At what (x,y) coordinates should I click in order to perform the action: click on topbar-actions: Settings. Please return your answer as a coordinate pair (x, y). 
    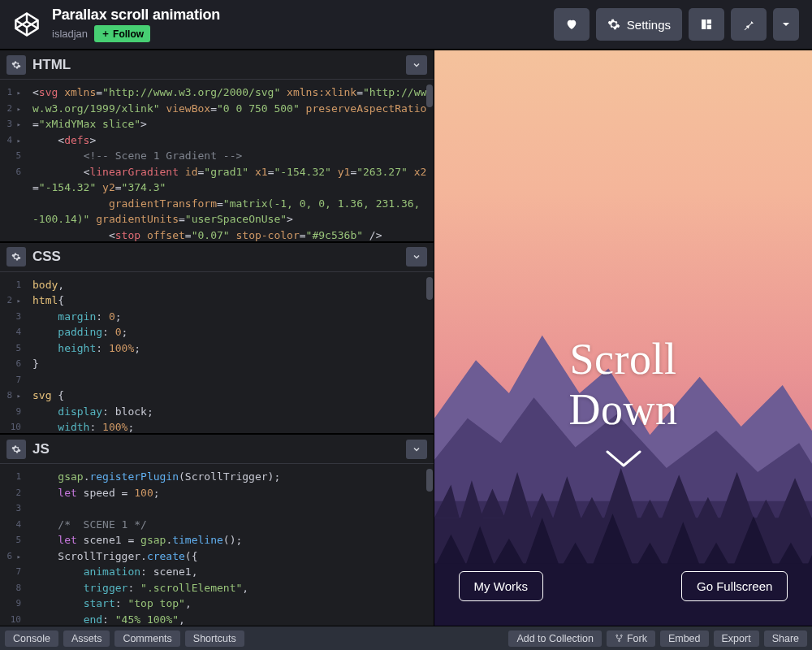
    Looking at the image, I should click on (676, 24).